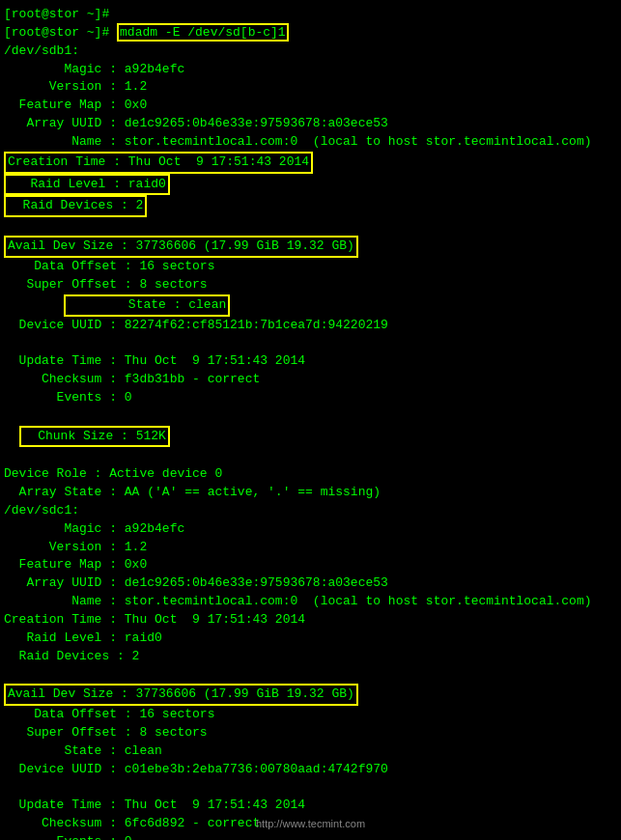 Image resolution: width=621 pixels, height=840 pixels. Describe the element at coordinates (311, 286) in the screenshot. I see `sdb1-super-offset: Super Offset : 8 sectors` at that location.